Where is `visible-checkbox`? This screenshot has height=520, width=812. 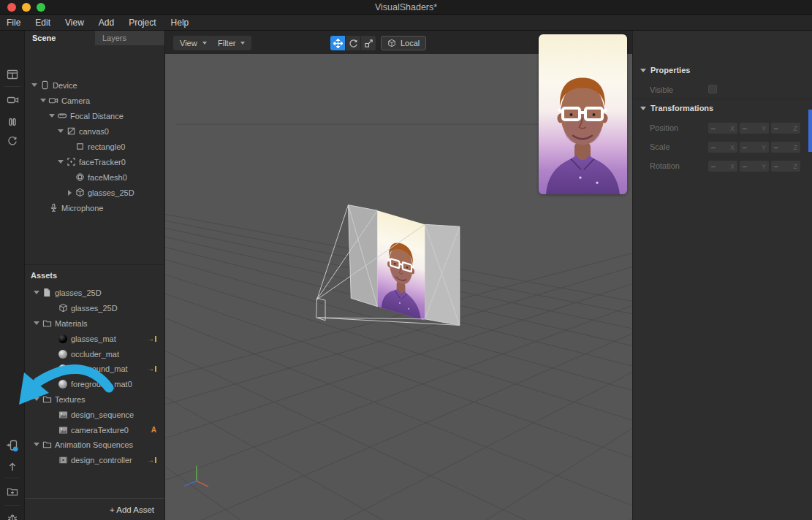
visible-checkbox is located at coordinates (713, 89).